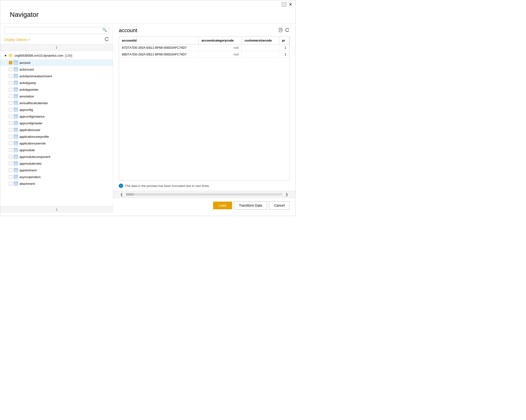  What do you see at coordinates (159, 48) in the screenshot?
I see `cell-accountid-0: 87D7A7D0-292A-EB11-BF68-000D3AFC74D7` at bounding box center [159, 48].